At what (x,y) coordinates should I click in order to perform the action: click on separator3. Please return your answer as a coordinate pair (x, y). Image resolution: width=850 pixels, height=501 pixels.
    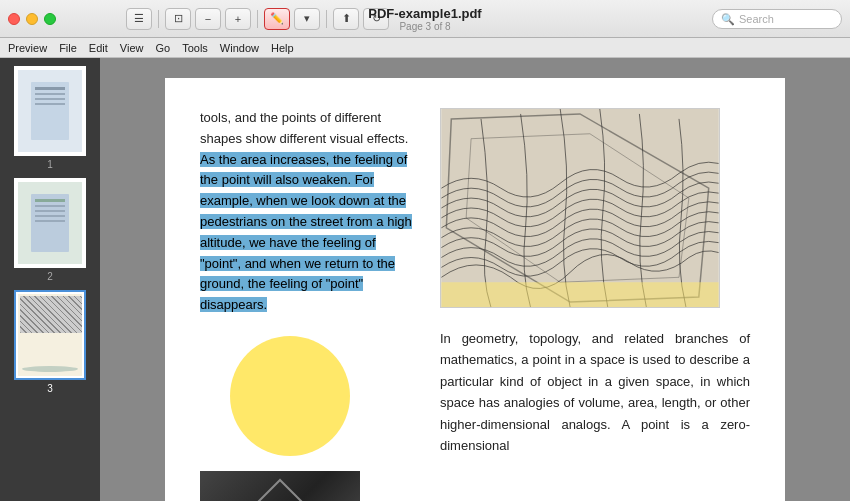
    Looking at the image, I should click on (326, 19).